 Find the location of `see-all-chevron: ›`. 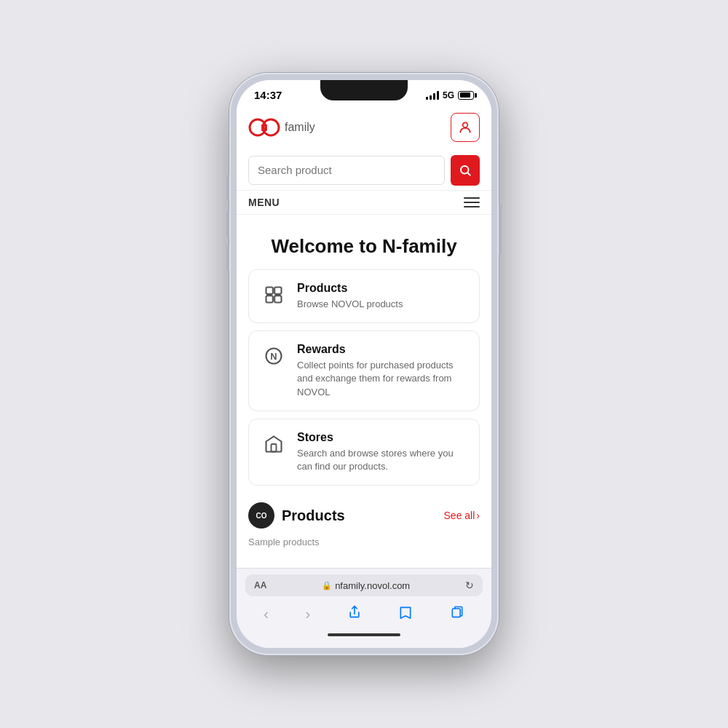

see-all-chevron: › is located at coordinates (478, 515).